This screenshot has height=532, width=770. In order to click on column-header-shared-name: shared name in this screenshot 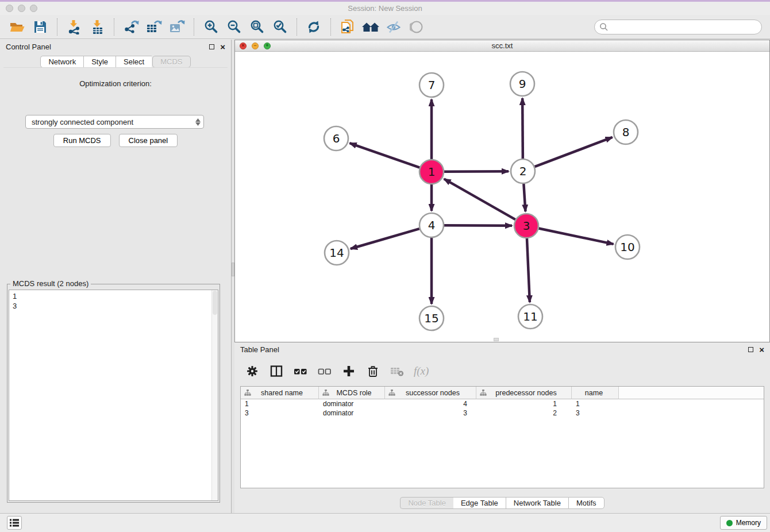, I will do `click(280, 393)`.